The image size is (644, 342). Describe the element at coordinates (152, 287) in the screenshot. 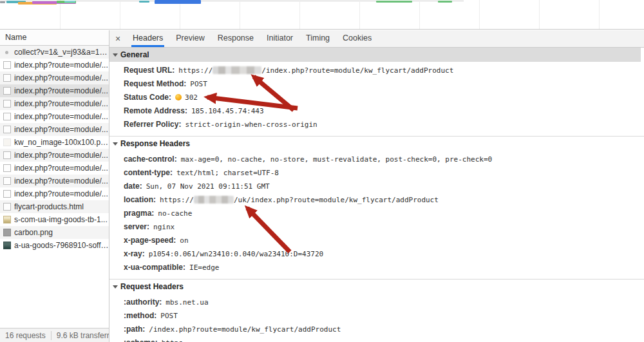

I see `section-title: Request Headers` at that location.